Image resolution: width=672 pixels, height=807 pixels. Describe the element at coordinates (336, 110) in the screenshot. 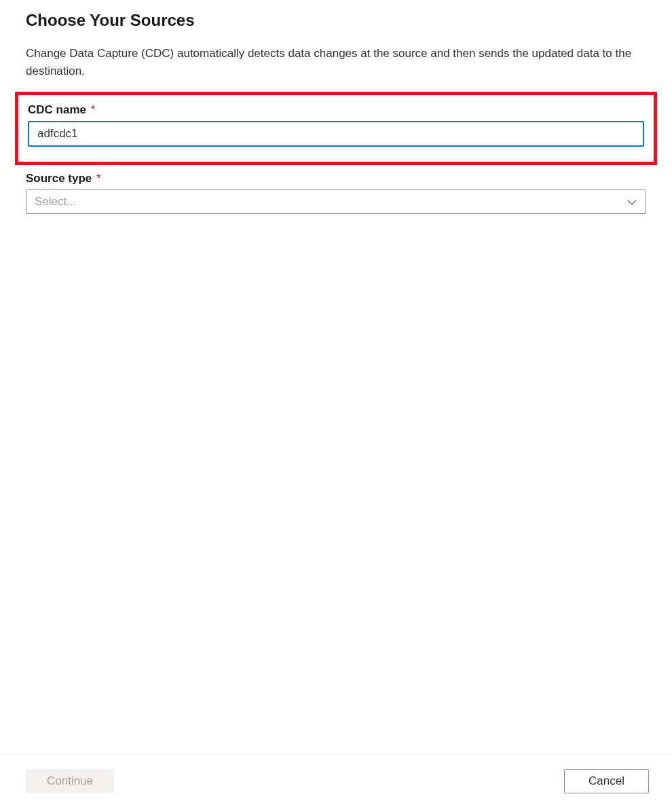

I see `cdc-name-label: CDC name *` at that location.